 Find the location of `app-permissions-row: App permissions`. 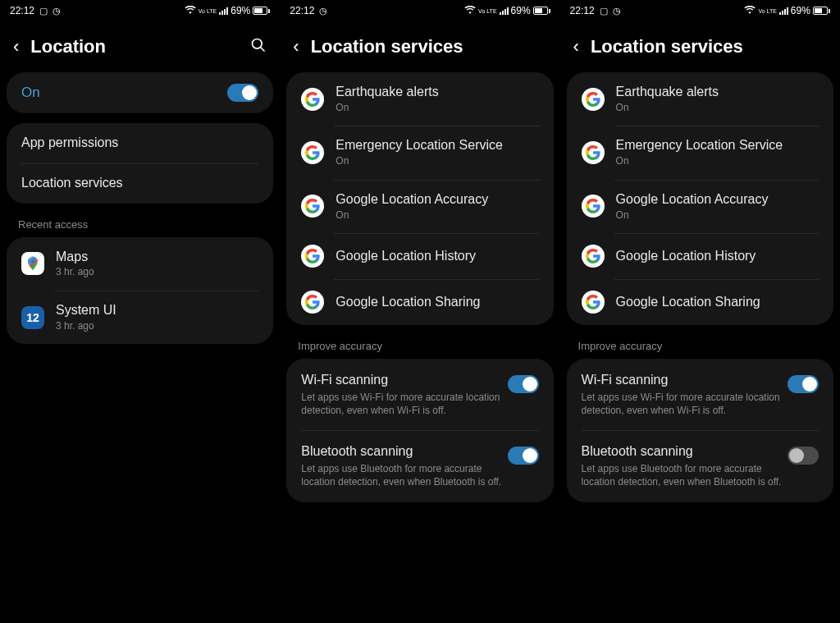

app-permissions-row: App permissions is located at coordinates (139, 143).